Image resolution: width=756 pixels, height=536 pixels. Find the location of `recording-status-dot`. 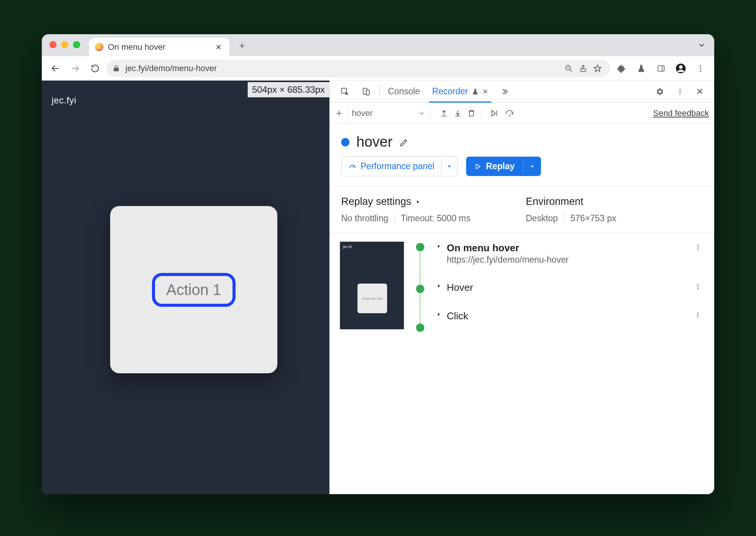

recording-status-dot is located at coordinates (345, 142).